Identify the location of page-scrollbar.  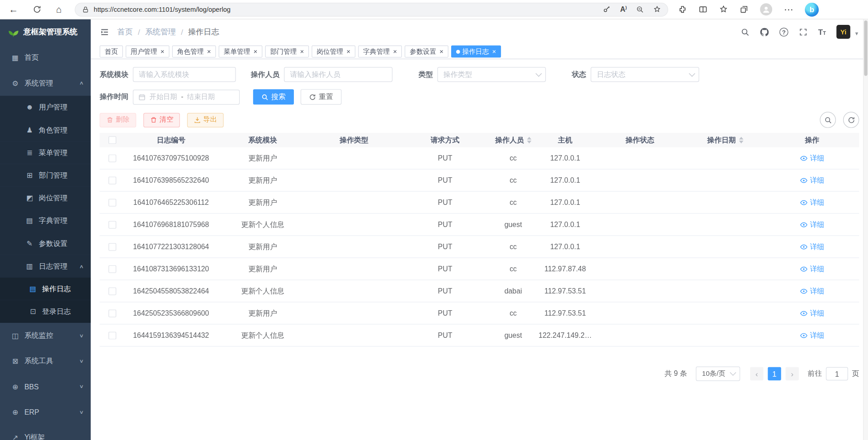
(865, 230).